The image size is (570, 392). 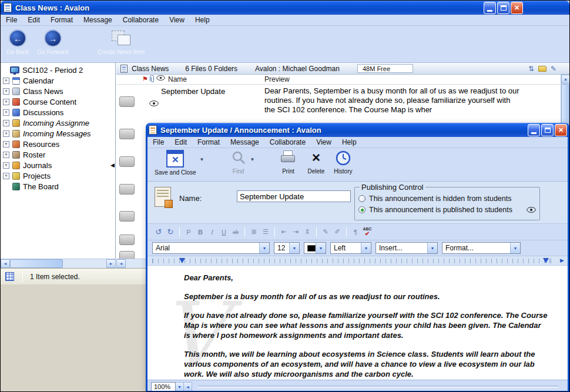 What do you see at coordinates (111, 263) in the screenshot?
I see `scroll-right-icon: ►` at bounding box center [111, 263].